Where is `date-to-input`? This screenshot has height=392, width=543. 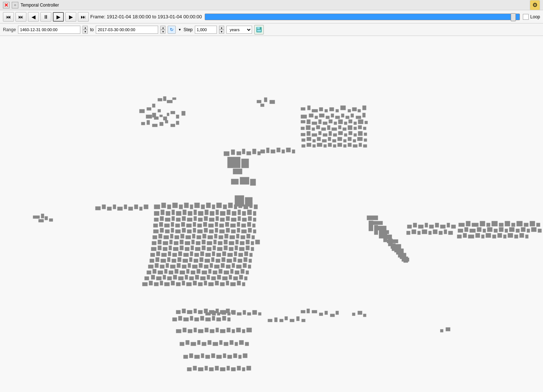 date-to-input is located at coordinates (127, 30).